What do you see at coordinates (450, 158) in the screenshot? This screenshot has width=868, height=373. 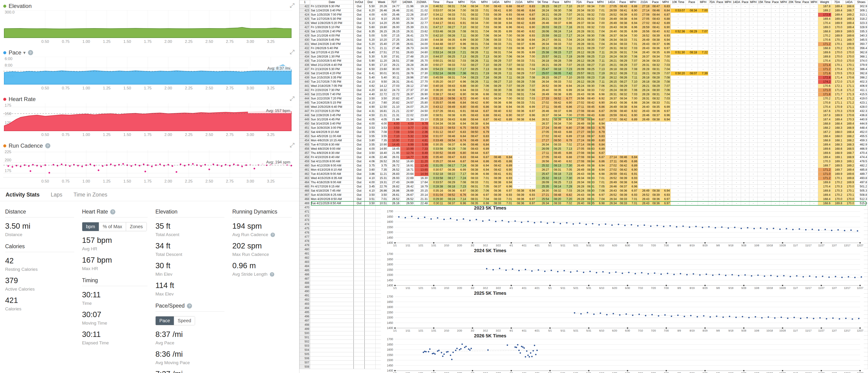 I see `spreadsheet-cell: 08:47` at bounding box center [450, 158].